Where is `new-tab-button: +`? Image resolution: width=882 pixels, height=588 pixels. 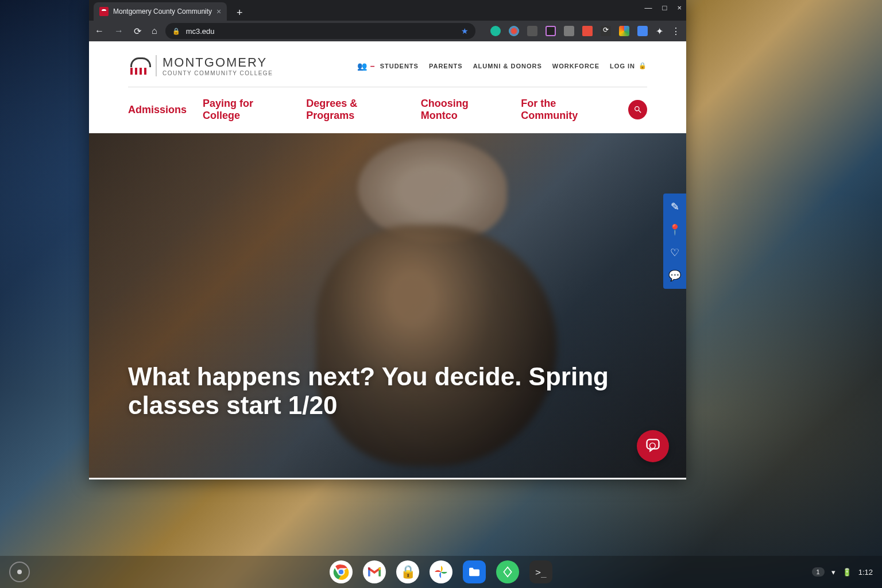
new-tab-button: + is located at coordinates (239, 13).